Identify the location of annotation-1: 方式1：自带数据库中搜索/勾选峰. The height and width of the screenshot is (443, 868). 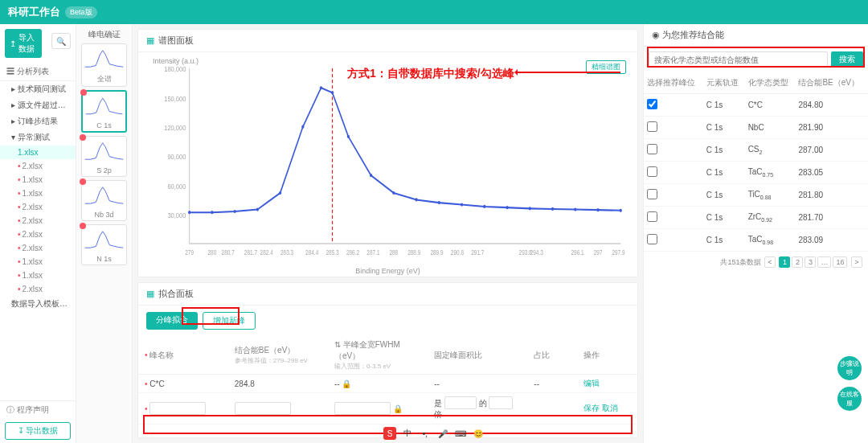
(431, 74).